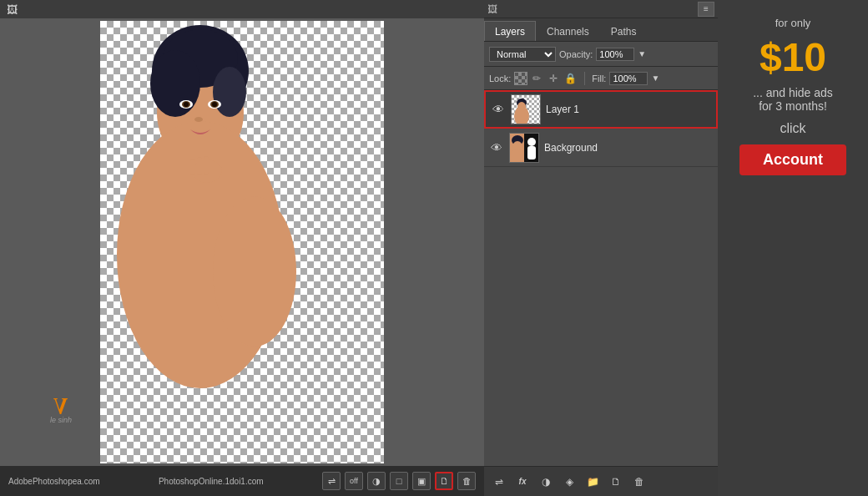 This screenshot has width=868, height=496. I want to click on opacity-label: Opacity:, so click(576, 54).